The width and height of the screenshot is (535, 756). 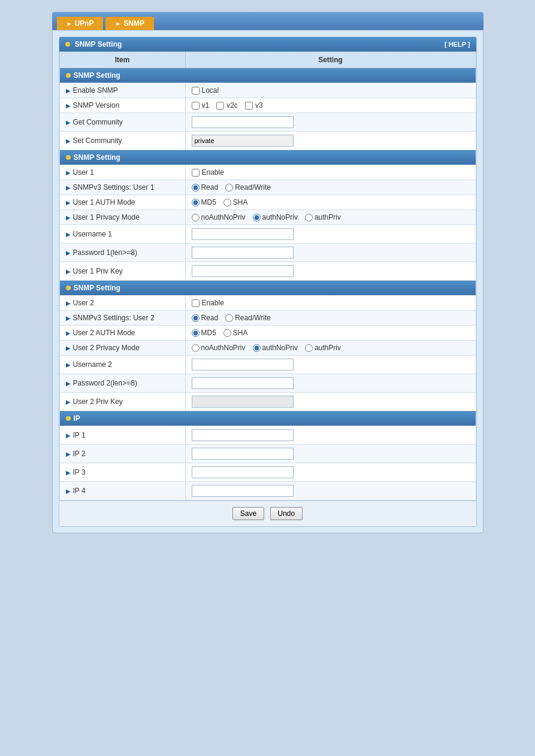 I want to click on setting-cell: Local, so click(x=331, y=91).